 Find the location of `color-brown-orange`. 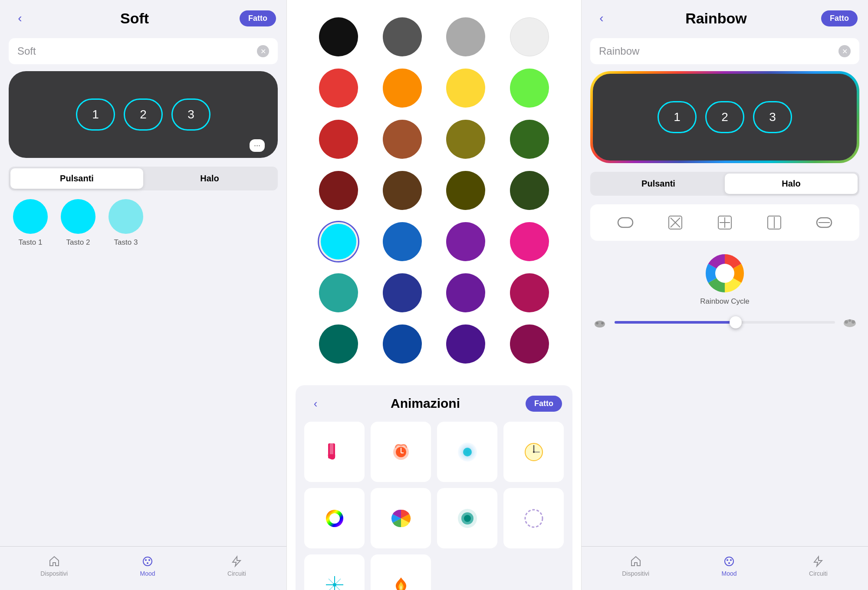

color-brown-orange is located at coordinates (402, 139).